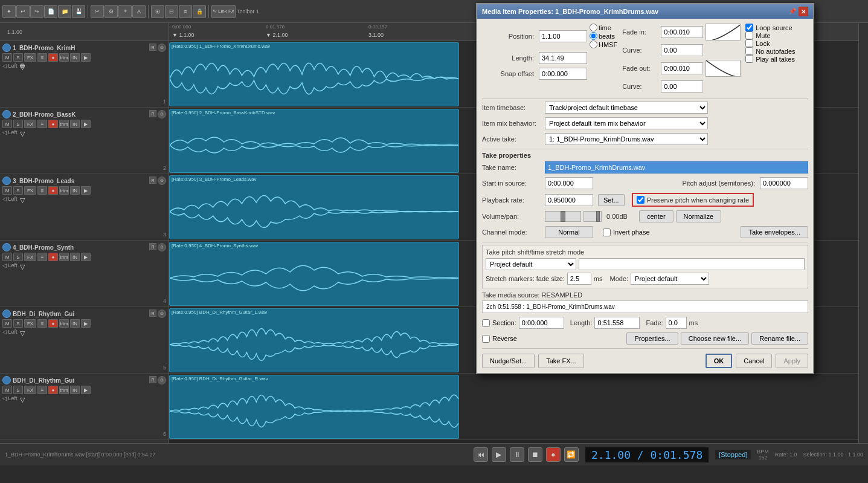  I want to click on mode-dropdown: Project default, so click(670, 279).